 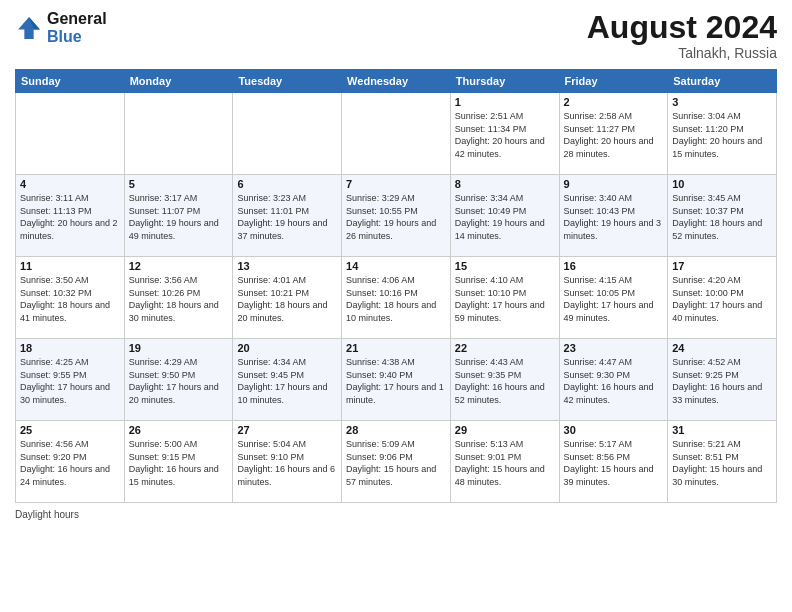 I want to click on calendar-cell: 10Sunrise: 3:45 AMSunset: 10:37 PMDaylig…, so click(x=722, y=216).